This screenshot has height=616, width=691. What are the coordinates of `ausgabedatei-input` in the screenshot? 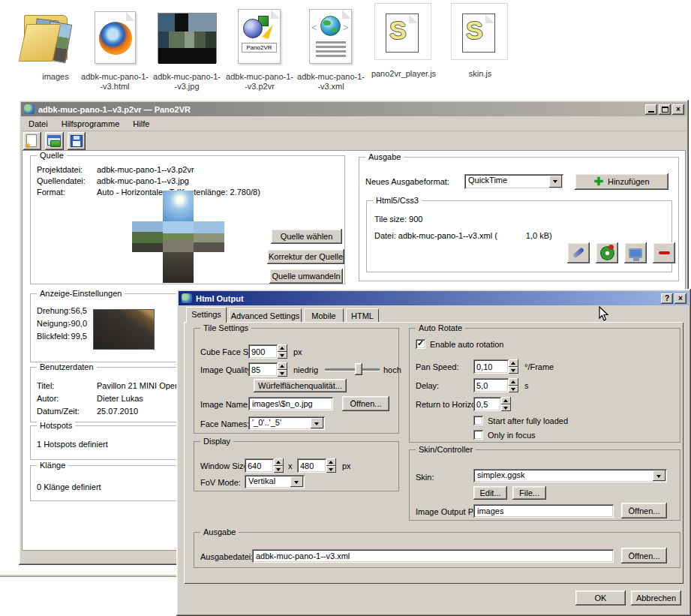 It's located at (433, 556).